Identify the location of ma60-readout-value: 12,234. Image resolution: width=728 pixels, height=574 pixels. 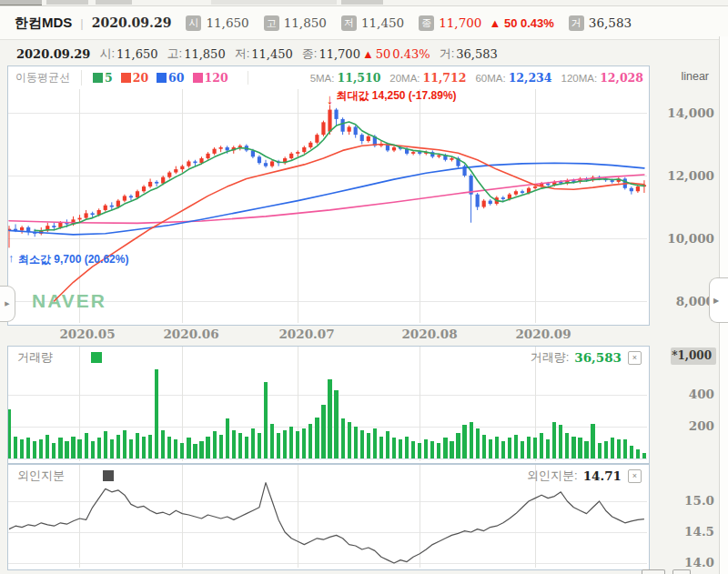
(531, 78).